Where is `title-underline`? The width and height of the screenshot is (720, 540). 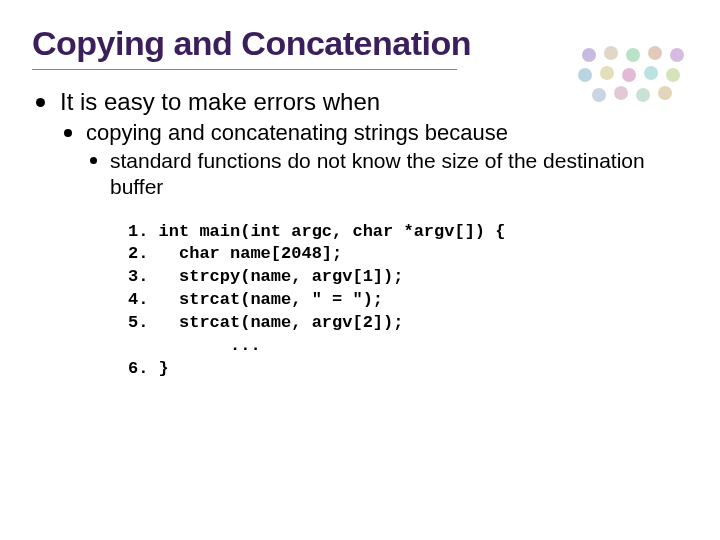
title-underline is located at coordinates (244, 70).